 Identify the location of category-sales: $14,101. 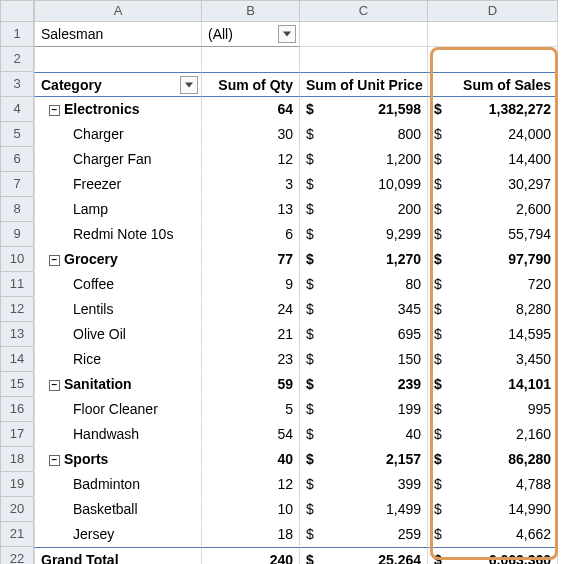
(493, 384).